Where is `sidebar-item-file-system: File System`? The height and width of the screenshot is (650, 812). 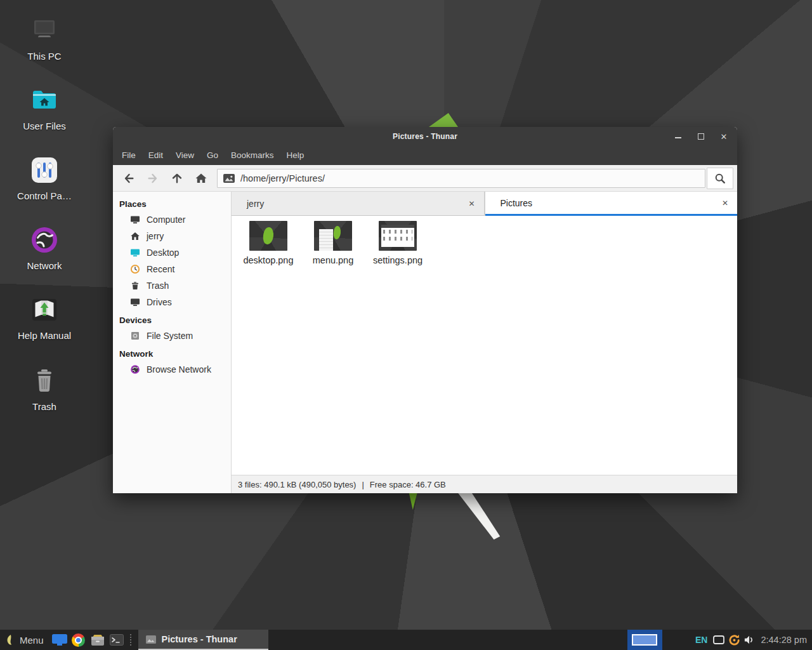
sidebar-item-file-system: File System is located at coordinates (172, 336).